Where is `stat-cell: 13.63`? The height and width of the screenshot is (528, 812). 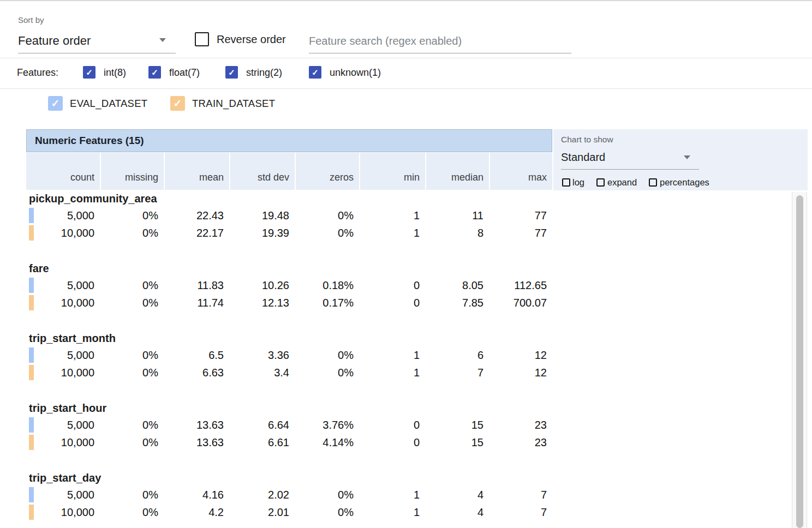
stat-cell: 13.63 is located at coordinates (196, 425).